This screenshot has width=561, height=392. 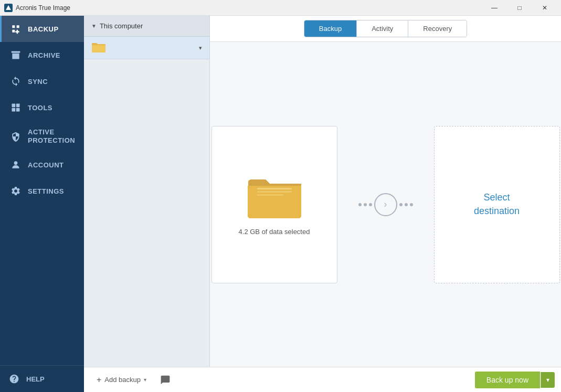 What do you see at coordinates (496, 204) in the screenshot?
I see `destination-label: Selectdestination` at bounding box center [496, 204].